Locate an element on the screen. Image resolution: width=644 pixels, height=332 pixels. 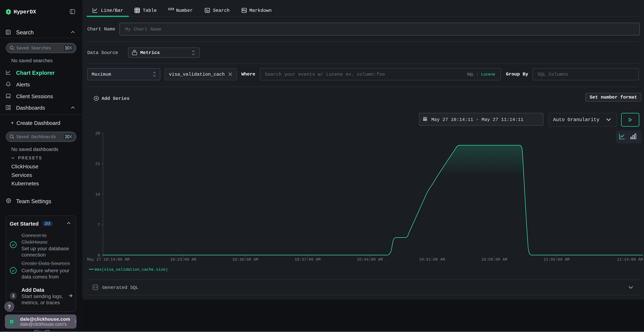
svg-text: 10:44:00 AM is located at coordinates (370, 260).